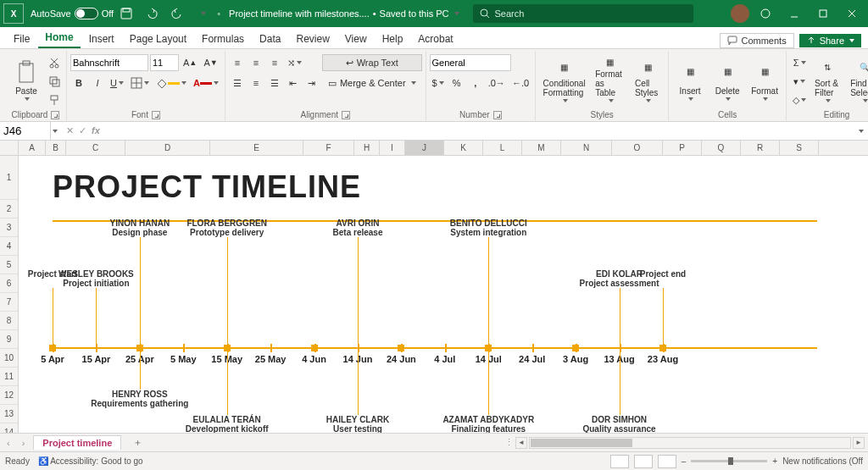 Image resolution: width=868 pixels, height=470 pixels. What do you see at coordinates (137, 442) in the screenshot?
I see `new-sheet-icon: ＋` at bounding box center [137, 442].